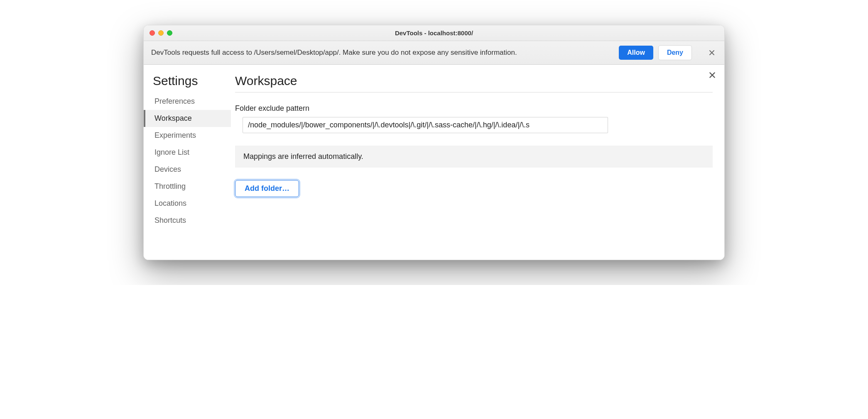  I want to click on page-heading: Workspace, so click(474, 83).